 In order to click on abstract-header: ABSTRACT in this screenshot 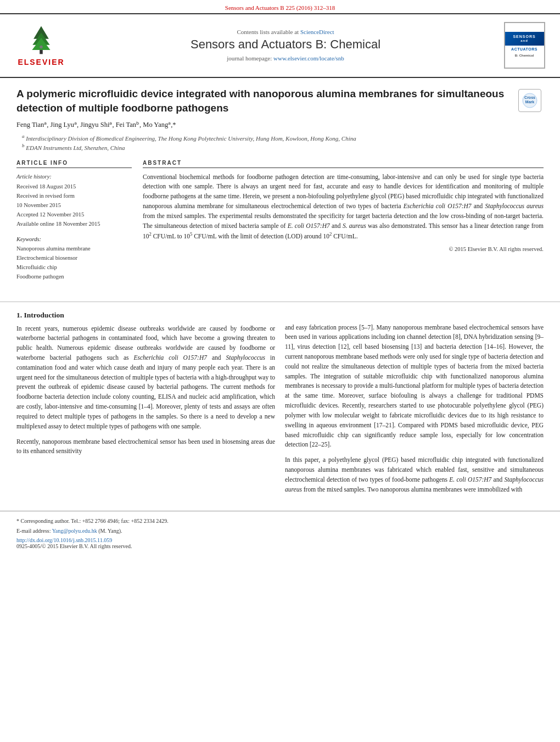, I will do `click(343, 164)`.